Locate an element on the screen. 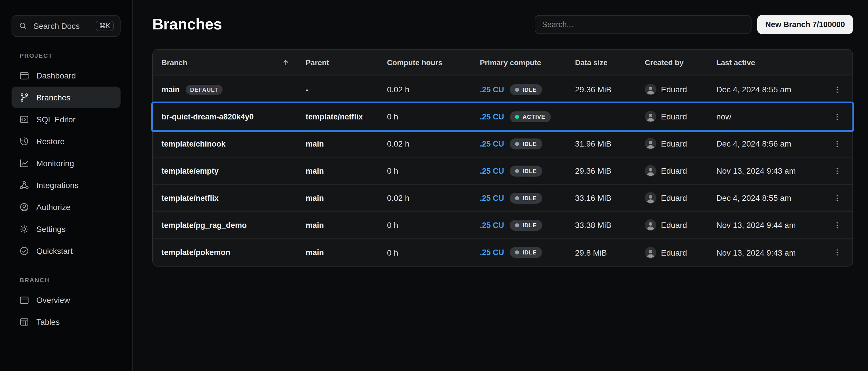 This screenshot has width=868, height=371. branch-name: main is located at coordinates (170, 90).